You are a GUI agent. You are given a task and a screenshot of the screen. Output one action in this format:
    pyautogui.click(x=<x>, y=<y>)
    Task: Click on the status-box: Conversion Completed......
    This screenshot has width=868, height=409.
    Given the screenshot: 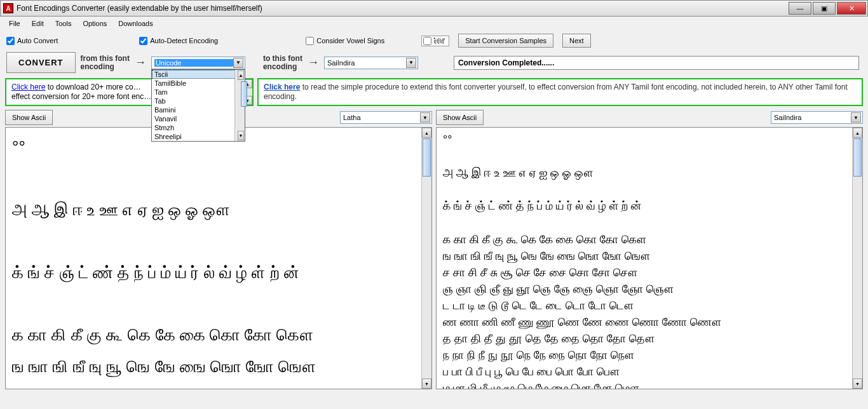 What is the action you would take?
    pyautogui.click(x=656, y=63)
    